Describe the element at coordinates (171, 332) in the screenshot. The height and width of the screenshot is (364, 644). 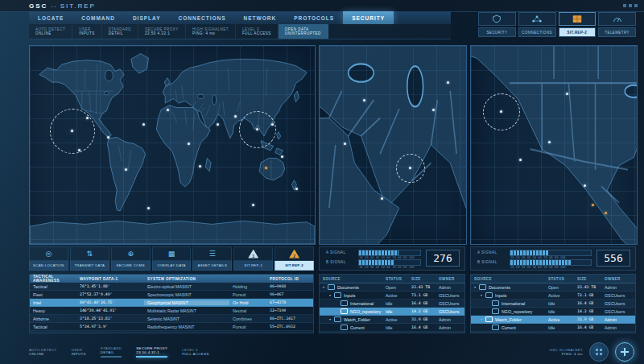
I see `table-row: Heavy 28°13.80'57.4' Biological Material…` at that location.